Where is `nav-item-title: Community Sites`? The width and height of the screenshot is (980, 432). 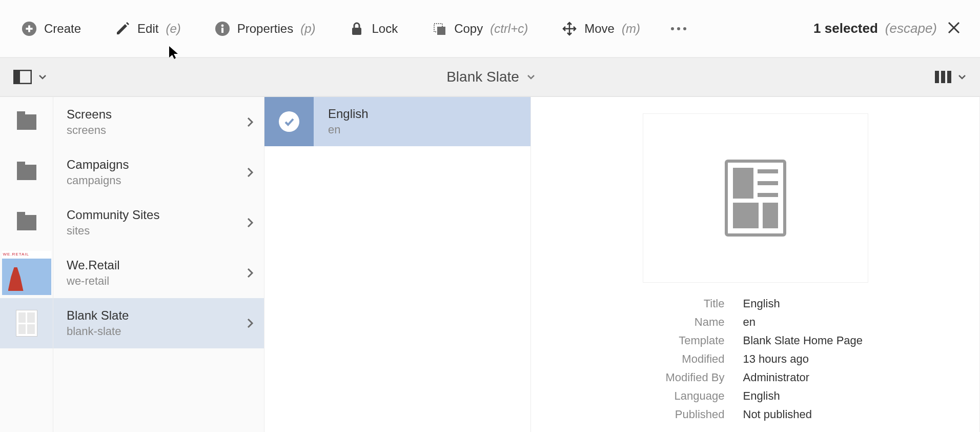 nav-item-title: Community Sites is located at coordinates (156, 215).